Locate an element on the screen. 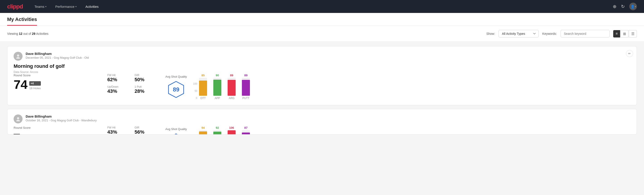 The width and height of the screenshot is (644, 195). card-header: Dave Billingham October 16, 2021 - Gog M… is located at coordinates (322, 119).